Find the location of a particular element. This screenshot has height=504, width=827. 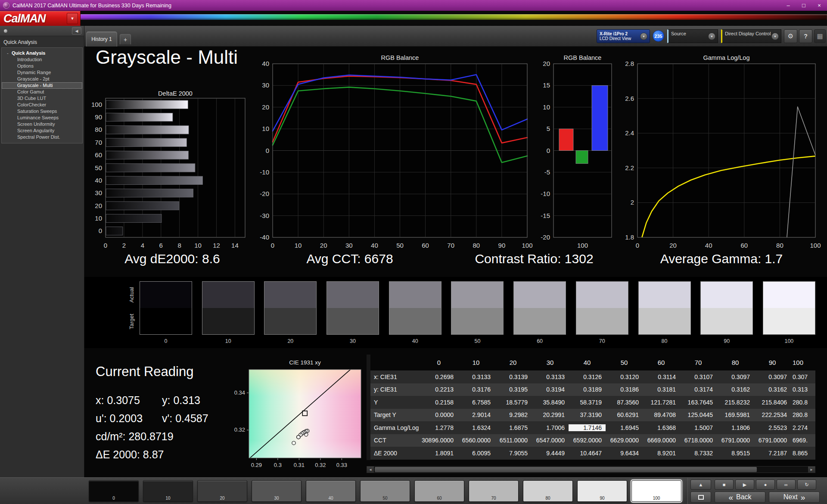

table-cell: 10.4647 is located at coordinates (587, 453).